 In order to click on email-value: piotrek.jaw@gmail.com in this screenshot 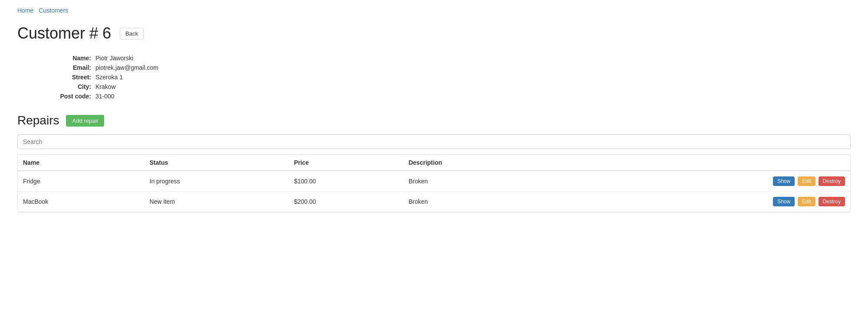, I will do `click(127, 68)`.